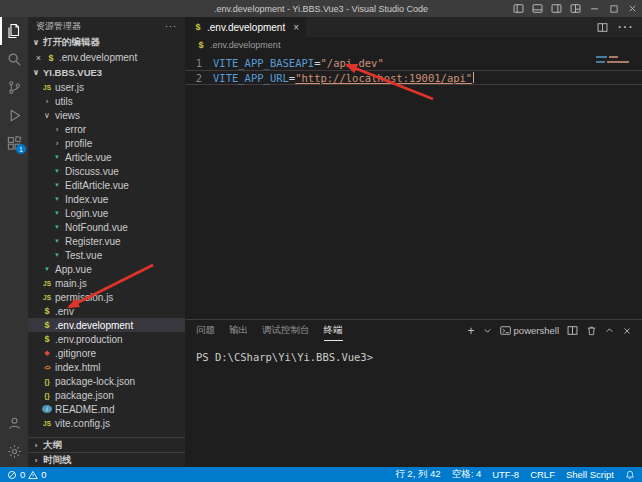 The image size is (642, 482). What do you see at coordinates (12, 475) in the screenshot?
I see `error-icon` at bounding box center [12, 475].